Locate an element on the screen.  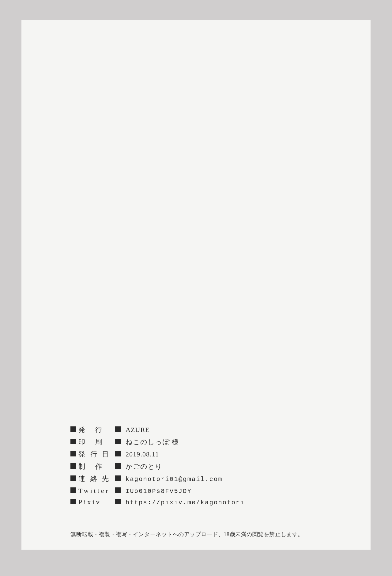
value-contact: kagonotori01@gmail.com is located at coordinates (224, 479).